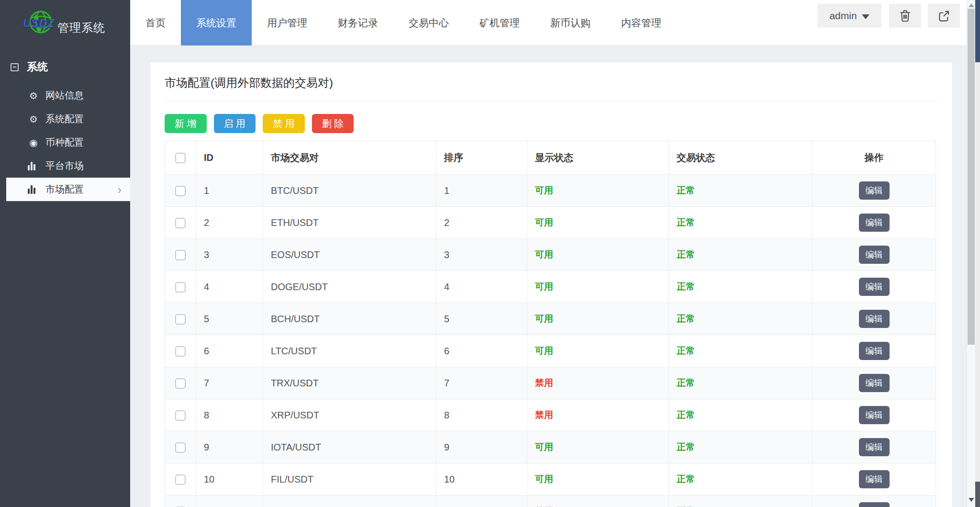  Describe the element at coordinates (65, 96) in the screenshot. I see `sidebar-item-网站信息: ⚙网站信息` at that location.